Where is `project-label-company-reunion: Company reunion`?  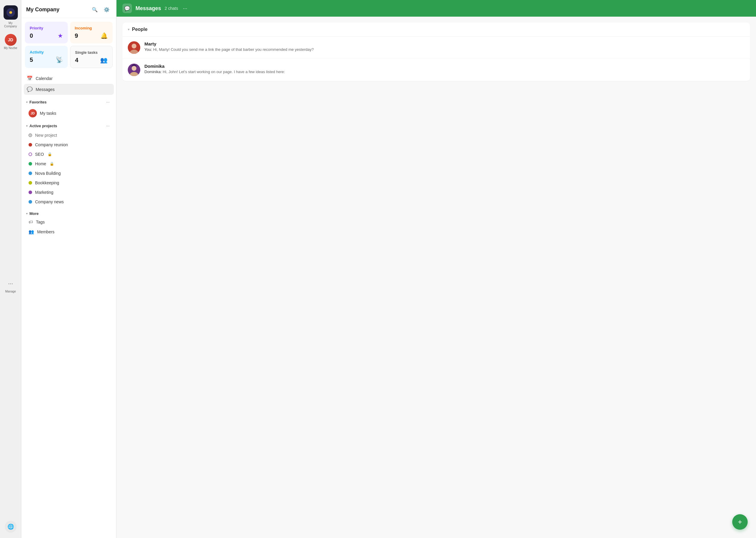 project-label-company-reunion: Company reunion is located at coordinates (52, 145).